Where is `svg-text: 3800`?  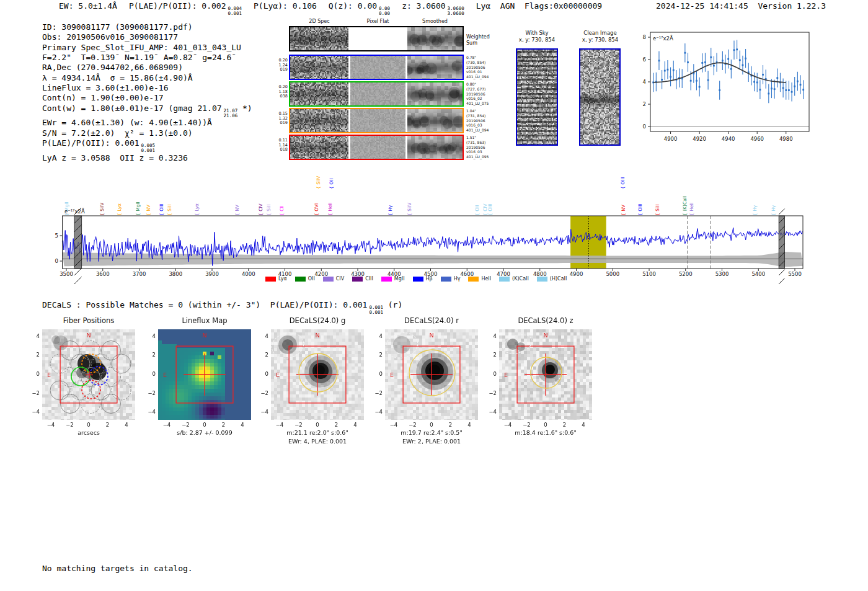 svg-text: 3800 is located at coordinates (175, 274).